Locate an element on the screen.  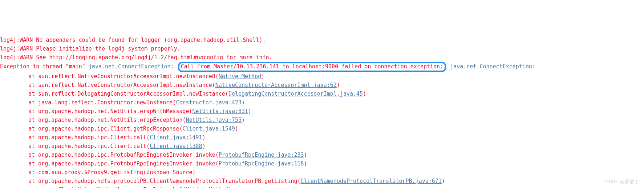
stack-frame: at com.sun.proxy.$Proxy9.getListing(Unkn… is located at coordinates (322, 172).